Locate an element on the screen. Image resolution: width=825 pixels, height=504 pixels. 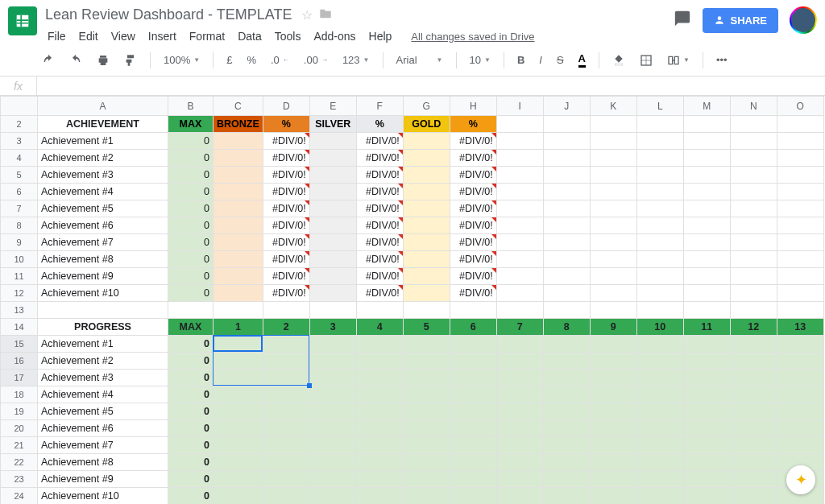
col-header-N: N is located at coordinates (753, 106).